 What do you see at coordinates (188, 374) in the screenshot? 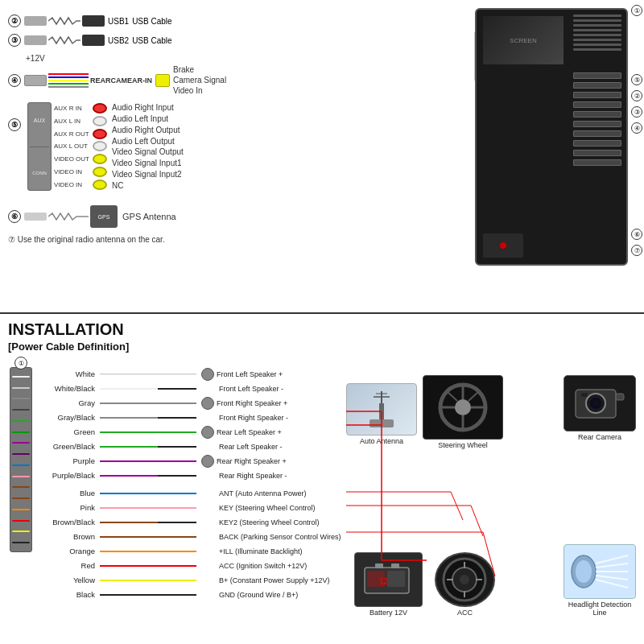
I see `wire-row-white: White Front Left Speaker +` at bounding box center [188, 374].